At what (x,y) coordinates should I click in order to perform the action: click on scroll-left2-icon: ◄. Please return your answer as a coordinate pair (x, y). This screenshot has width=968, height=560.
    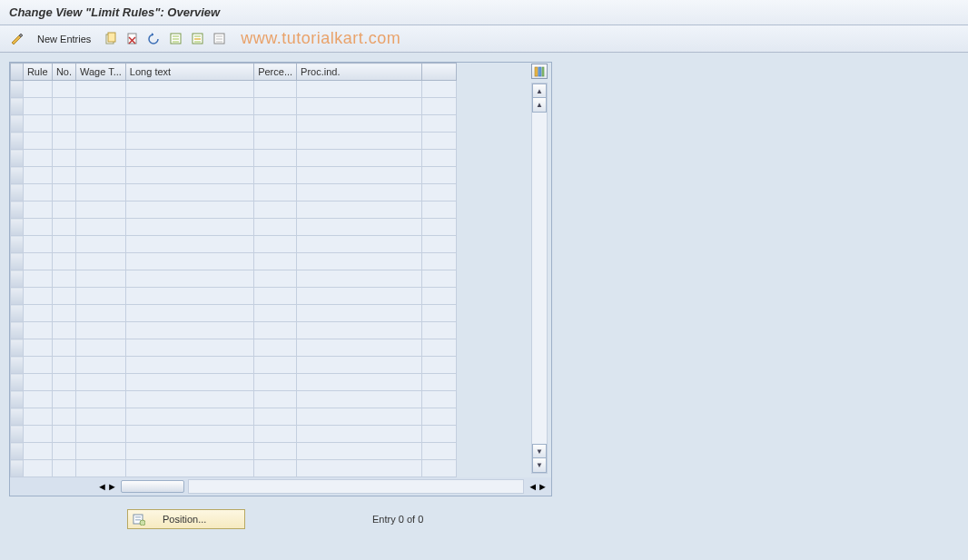
    Looking at the image, I should click on (532, 486).